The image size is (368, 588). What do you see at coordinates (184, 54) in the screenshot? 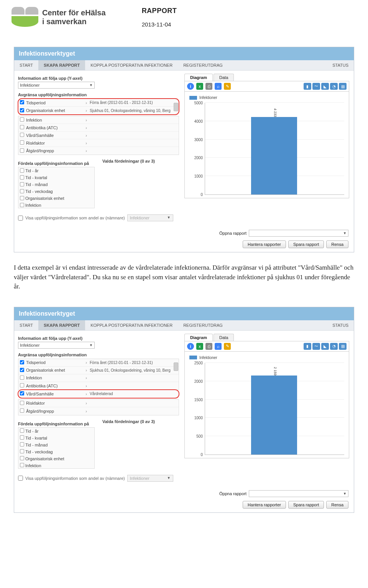
I see `app-title: Infektionsverktyget` at bounding box center [184, 54].